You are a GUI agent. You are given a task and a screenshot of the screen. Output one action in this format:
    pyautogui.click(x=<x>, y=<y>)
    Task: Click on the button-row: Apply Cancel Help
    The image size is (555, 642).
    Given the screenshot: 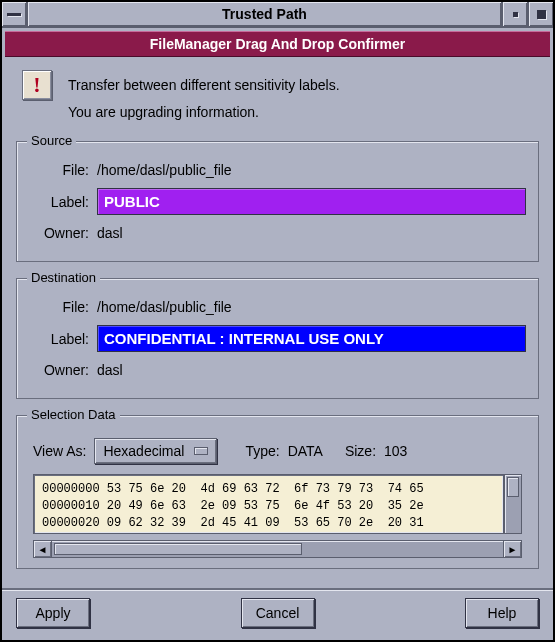 What is the action you would take?
    pyautogui.click(x=278, y=619)
    